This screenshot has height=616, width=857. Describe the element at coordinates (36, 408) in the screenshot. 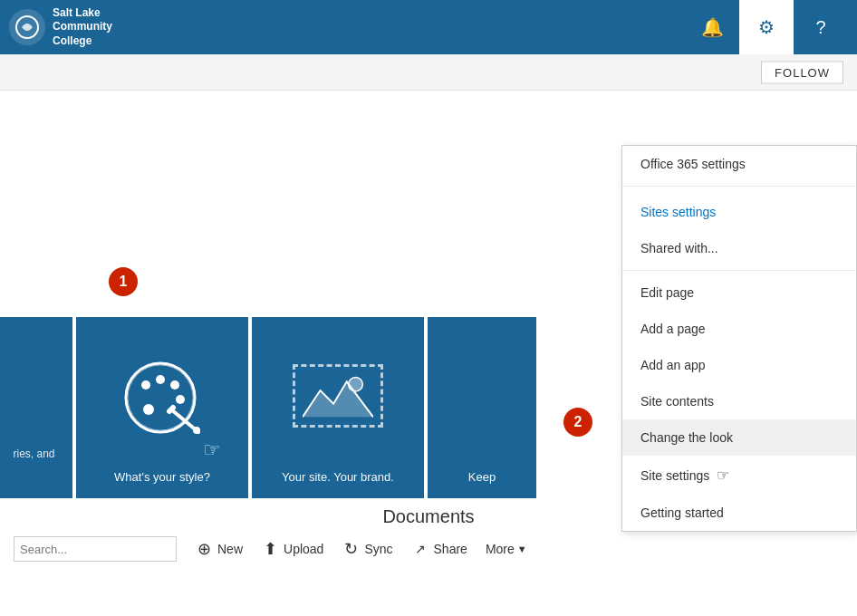

I see `tile-partial-text: ries, and` at that location.